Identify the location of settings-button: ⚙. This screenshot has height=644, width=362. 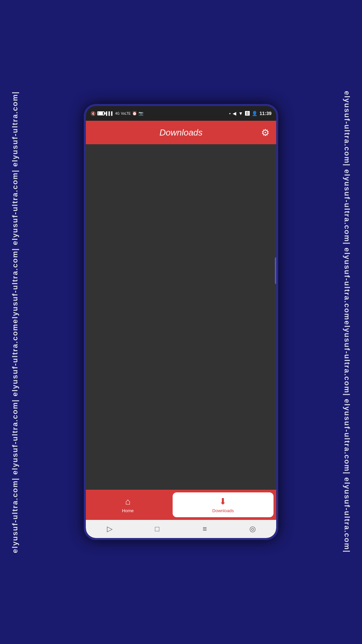
(265, 133).